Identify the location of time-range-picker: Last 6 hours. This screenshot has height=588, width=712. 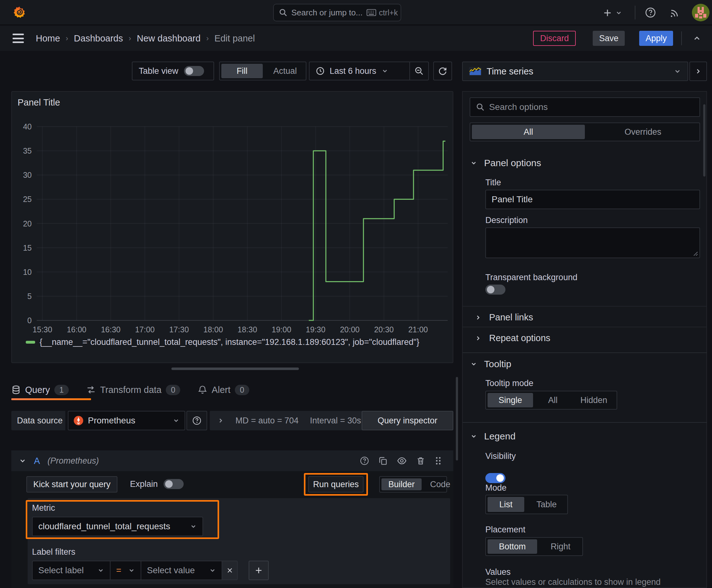
(369, 71).